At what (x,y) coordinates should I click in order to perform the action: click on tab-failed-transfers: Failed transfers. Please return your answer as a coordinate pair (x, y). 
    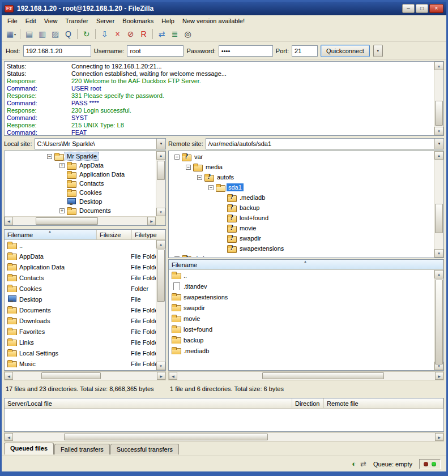
    Looking at the image, I should click on (82, 449).